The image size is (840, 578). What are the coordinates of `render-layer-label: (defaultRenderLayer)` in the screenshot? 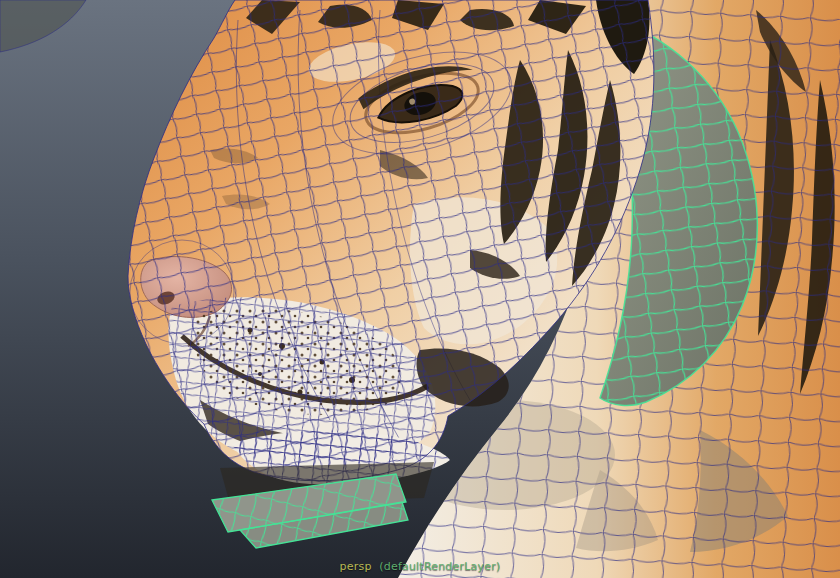 It's located at (440, 566).